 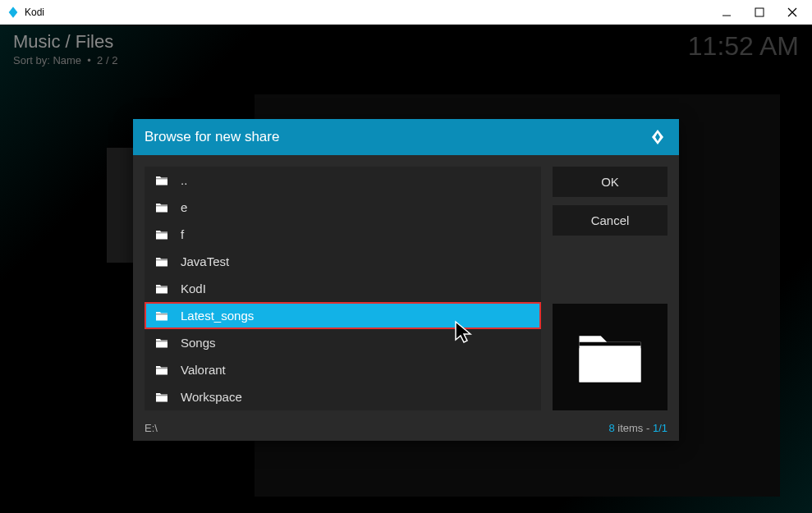 What do you see at coordinates (199, 343) in the screenshot?
I see `file-label: Songs` at bounding box center [199, 343].